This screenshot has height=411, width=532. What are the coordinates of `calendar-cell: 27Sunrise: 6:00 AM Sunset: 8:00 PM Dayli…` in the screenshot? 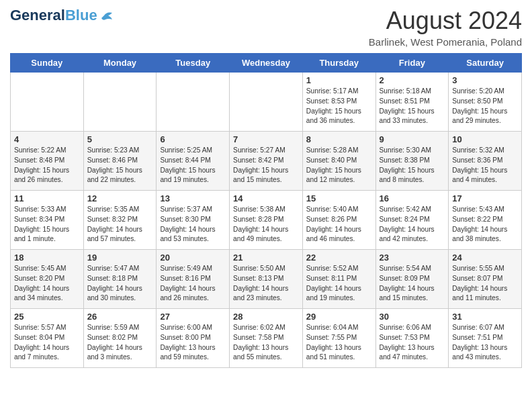 It's located at (193, 338).